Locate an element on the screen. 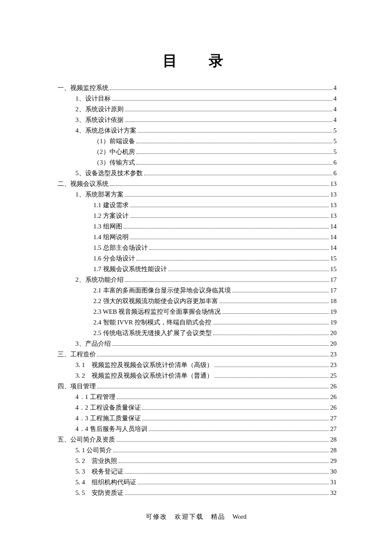  toc-entry: 2.3 WEB 视音频远程监控可全面掌握会场情况19 is located at coordinates (197, 312).